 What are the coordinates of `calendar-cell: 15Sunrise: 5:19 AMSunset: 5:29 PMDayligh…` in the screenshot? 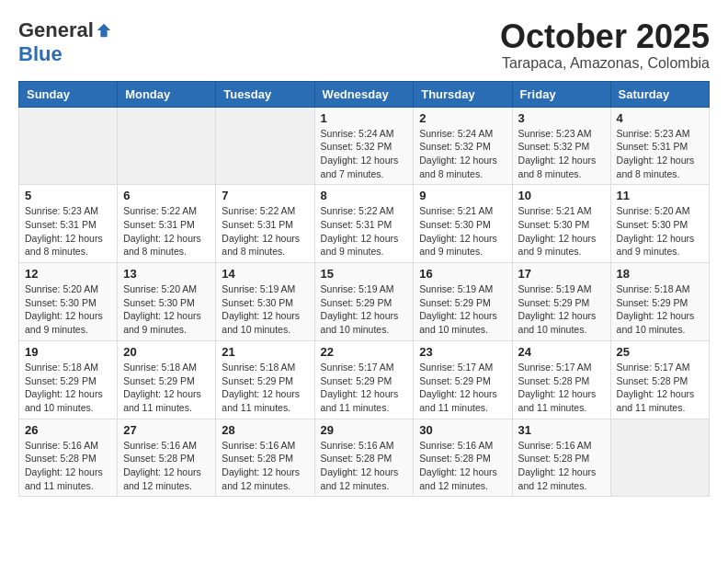 It's located at (364, 302).